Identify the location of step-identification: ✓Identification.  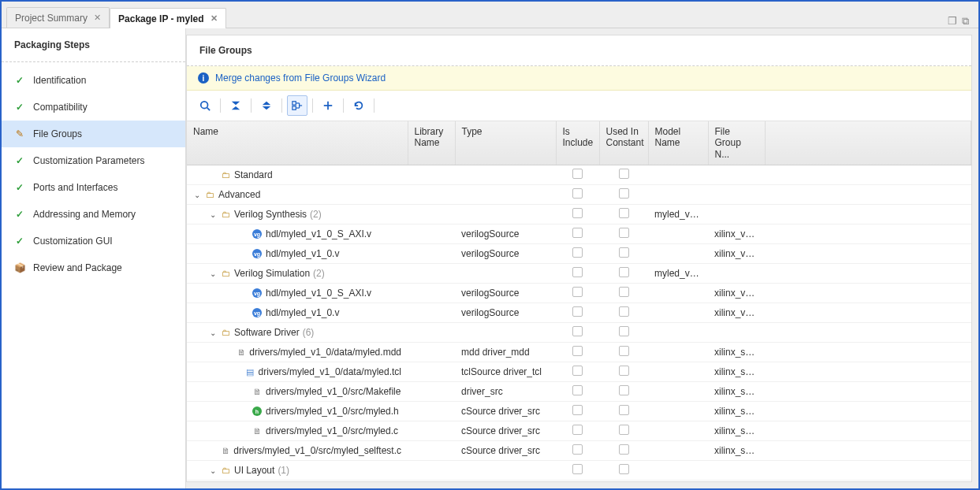
(93, 80).